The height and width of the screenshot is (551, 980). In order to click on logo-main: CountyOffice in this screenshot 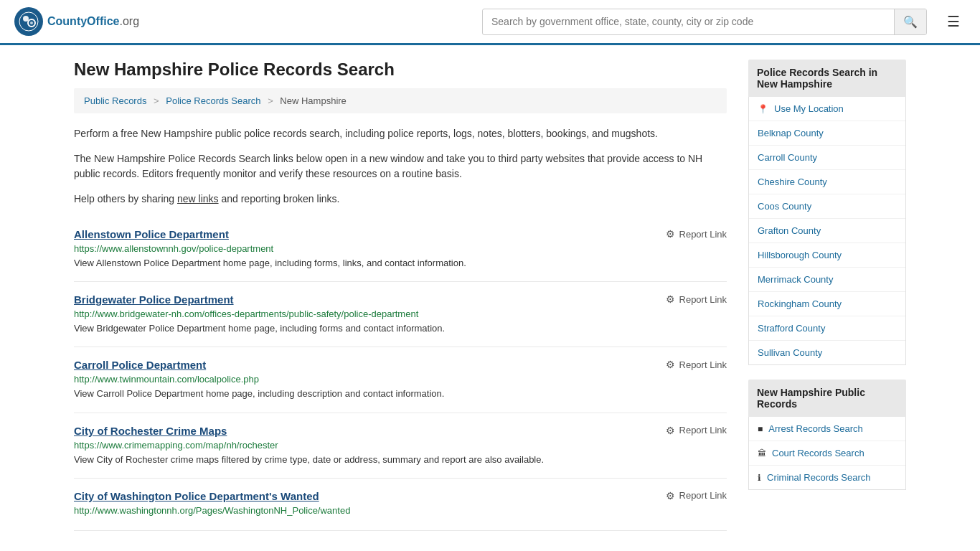, I will do `click(83, 22)`.